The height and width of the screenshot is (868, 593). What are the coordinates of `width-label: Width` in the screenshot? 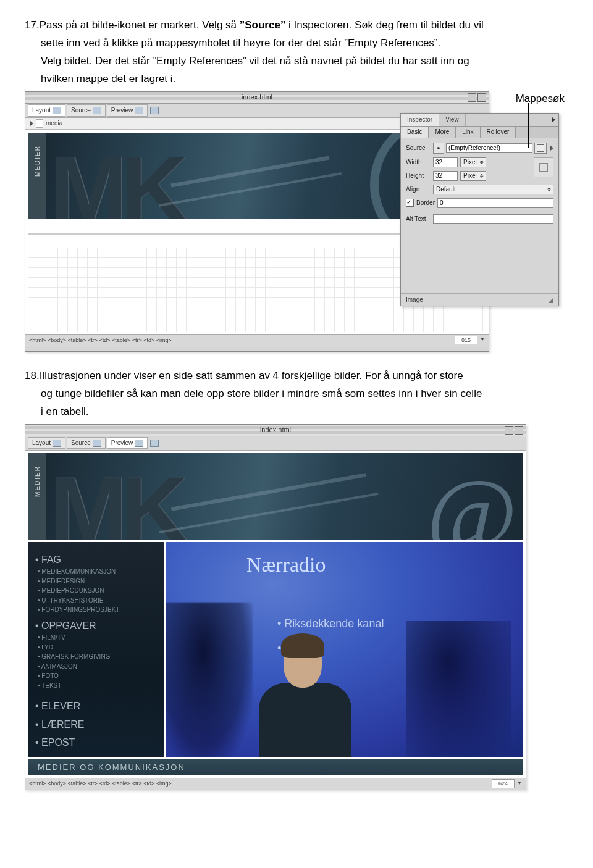 It's located at (419, 162).